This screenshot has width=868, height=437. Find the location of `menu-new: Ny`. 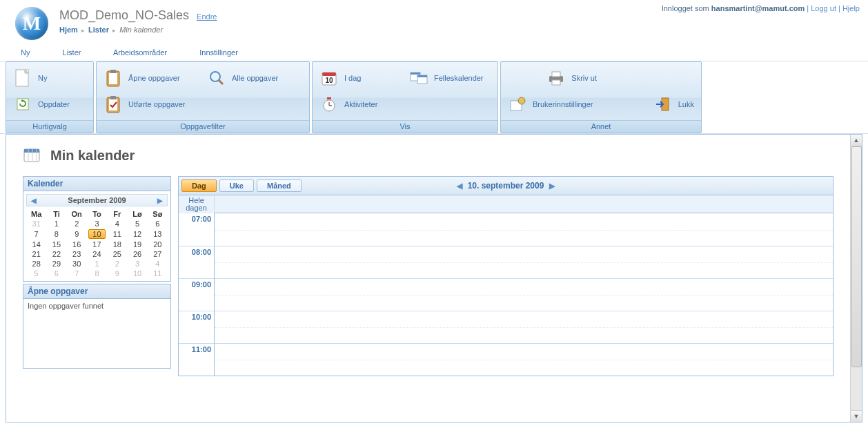

menu-new: Ny is located at coordinates (25, 52).